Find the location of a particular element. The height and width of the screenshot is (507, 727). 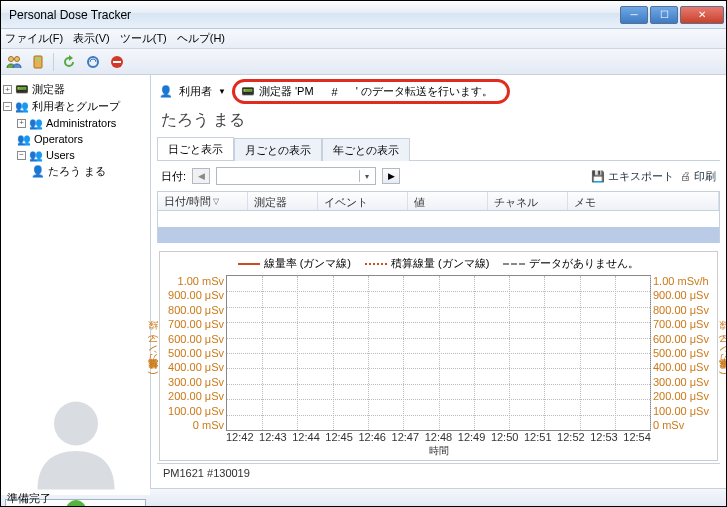

tab-year: 年ごとの表示 is located at coordinates (366, 150).